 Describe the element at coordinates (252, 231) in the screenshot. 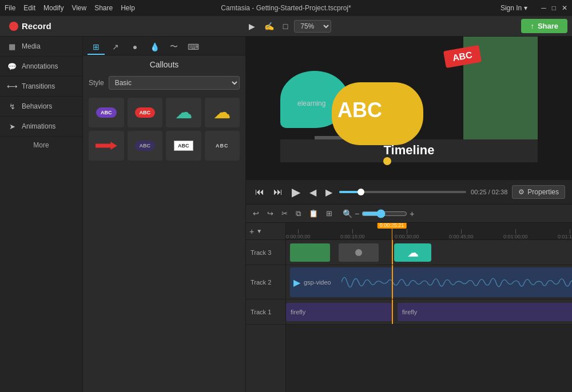

I see `add-track-button: +` at that location.